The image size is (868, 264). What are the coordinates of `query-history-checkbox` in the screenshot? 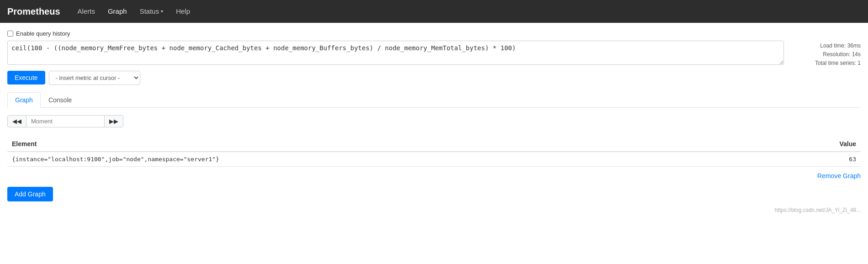 It's located at (10, 34).